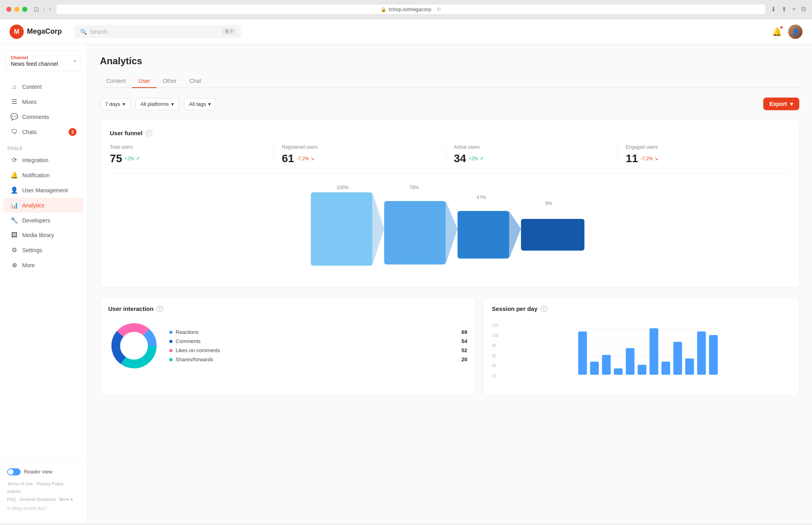 The image size is (812, 525). Describe the element at coordinates (36, 10) in the screenshot. I see `sidebar-toggle-icon: ⊡` at that location.